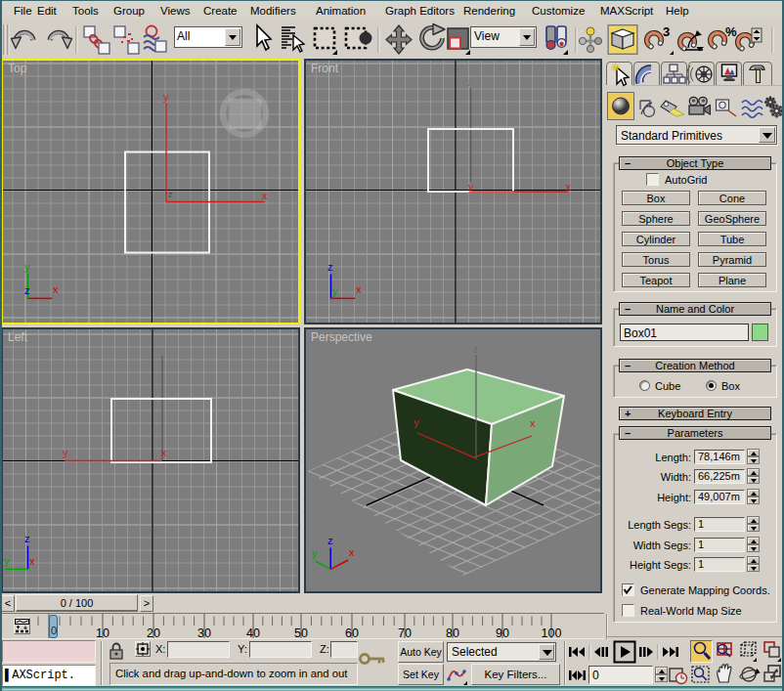  I want to click on svg-text: 90, so click(502, 633).